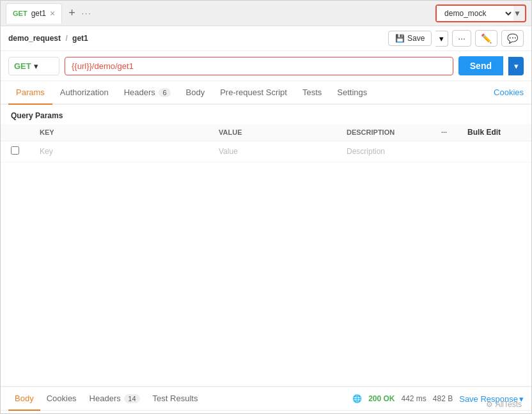 The image size is (532, 414). What do you see at coordinates (519, 13) in the screenshot?
I see `env-chevron-icon: ▼` at bounding box center [519, 13].